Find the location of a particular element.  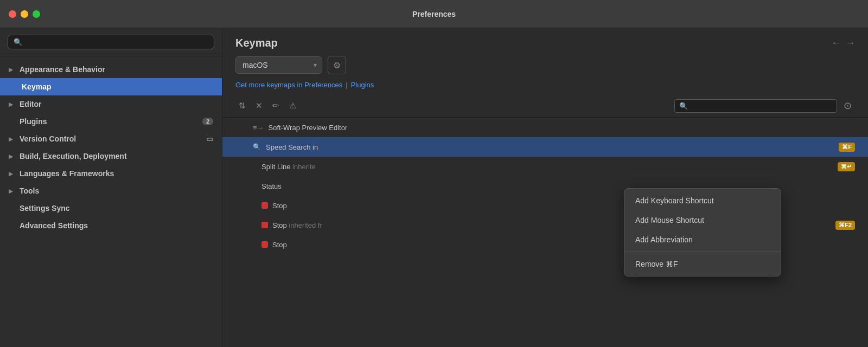

toolbar-row: ⇅ ✕ ✏ ⚠ 🔍 ⊙ is located at coordinates (545, 106).